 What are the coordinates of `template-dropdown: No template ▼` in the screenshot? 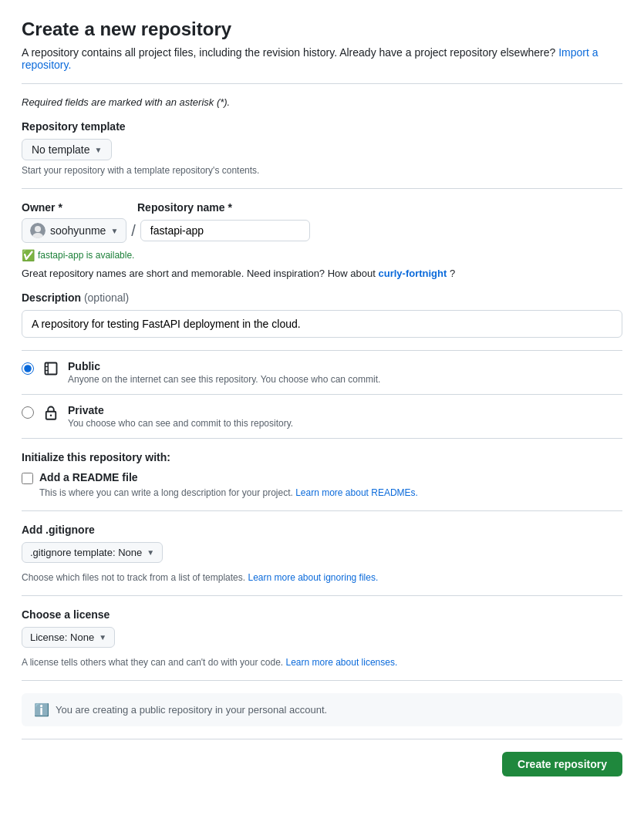 It's located at (66, 150).